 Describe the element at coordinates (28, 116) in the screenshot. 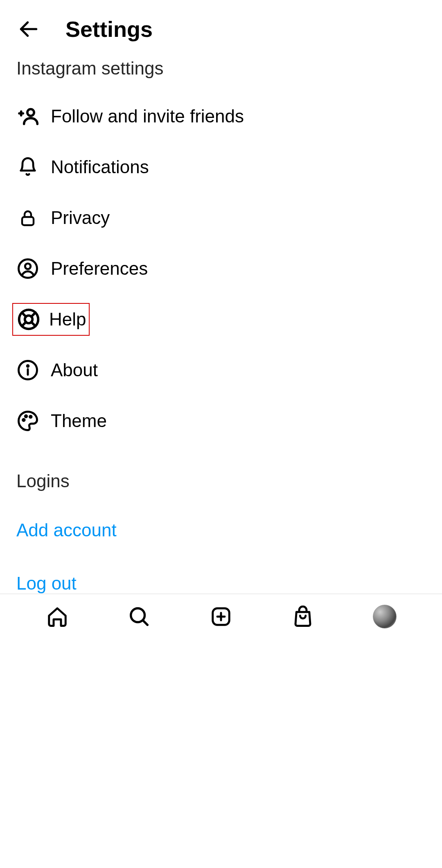

I see `person-add-icon` at that location.